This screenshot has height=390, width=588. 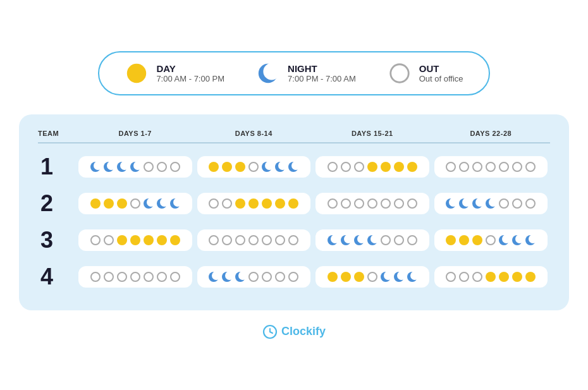 What do you see at coordinates (270, 332) in the screenshot?
I see `clockify-icon` at bounding box center [270, 332].